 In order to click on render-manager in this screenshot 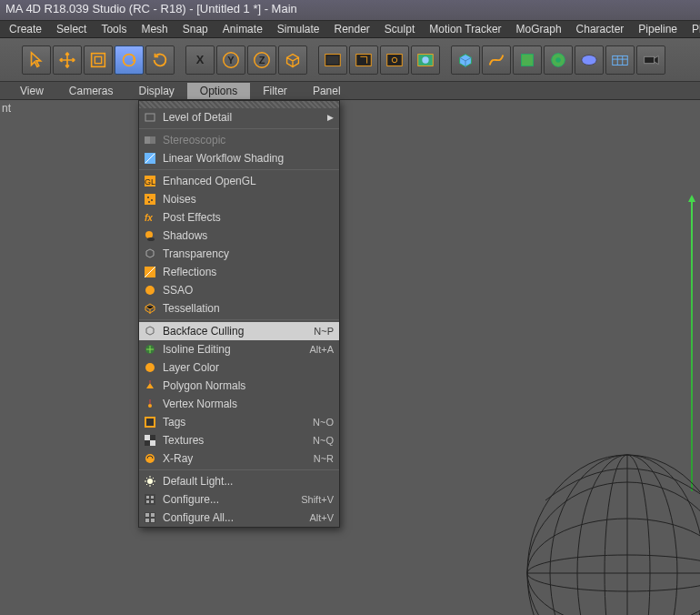, I will do `click(425, 60)`.